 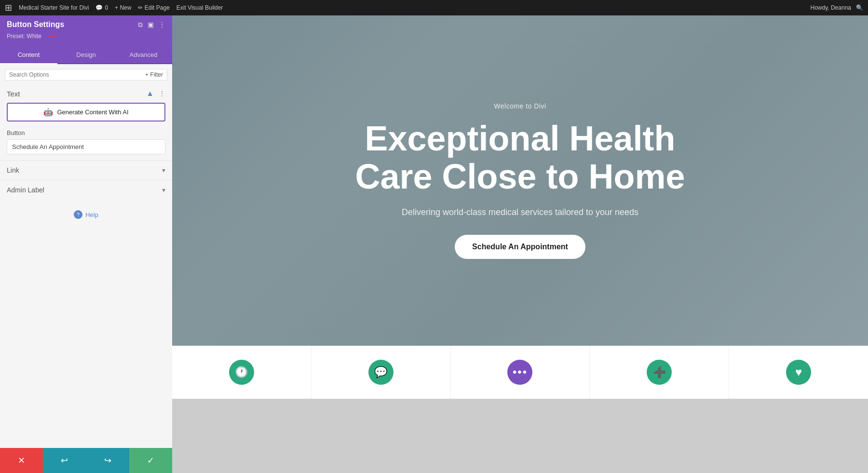 I want to click on text-more-icon: ⋮, so click(x=162, y=94).